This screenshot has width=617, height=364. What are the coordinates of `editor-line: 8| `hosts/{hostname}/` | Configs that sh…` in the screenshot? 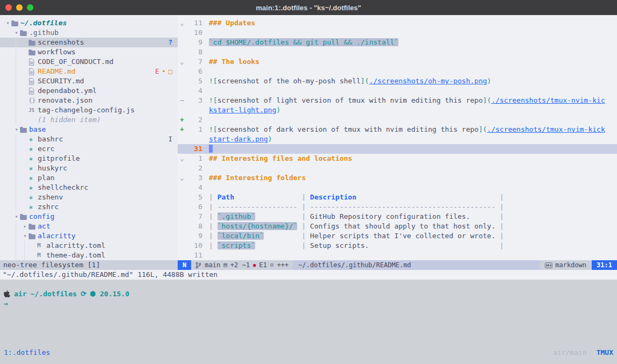 It's located at (397, 226).